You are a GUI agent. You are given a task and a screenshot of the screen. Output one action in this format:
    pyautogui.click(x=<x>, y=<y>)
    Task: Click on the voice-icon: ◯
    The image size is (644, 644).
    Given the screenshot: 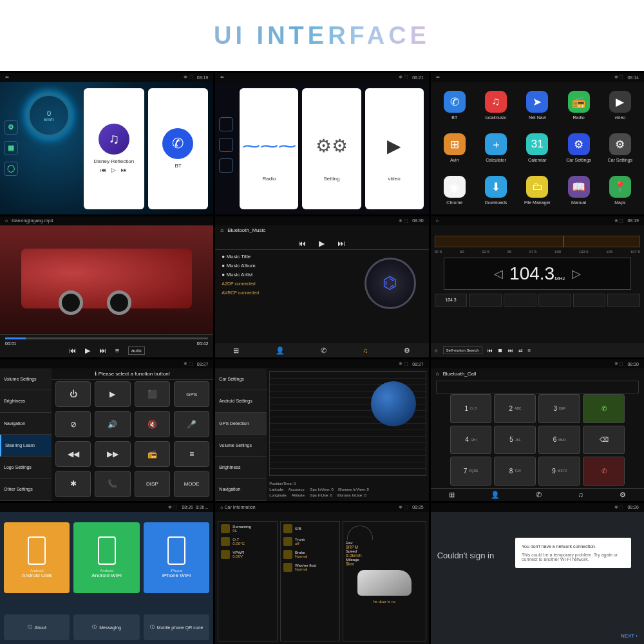 What is the action you would take?
    pyautogui.click(x=11, y=169)
    